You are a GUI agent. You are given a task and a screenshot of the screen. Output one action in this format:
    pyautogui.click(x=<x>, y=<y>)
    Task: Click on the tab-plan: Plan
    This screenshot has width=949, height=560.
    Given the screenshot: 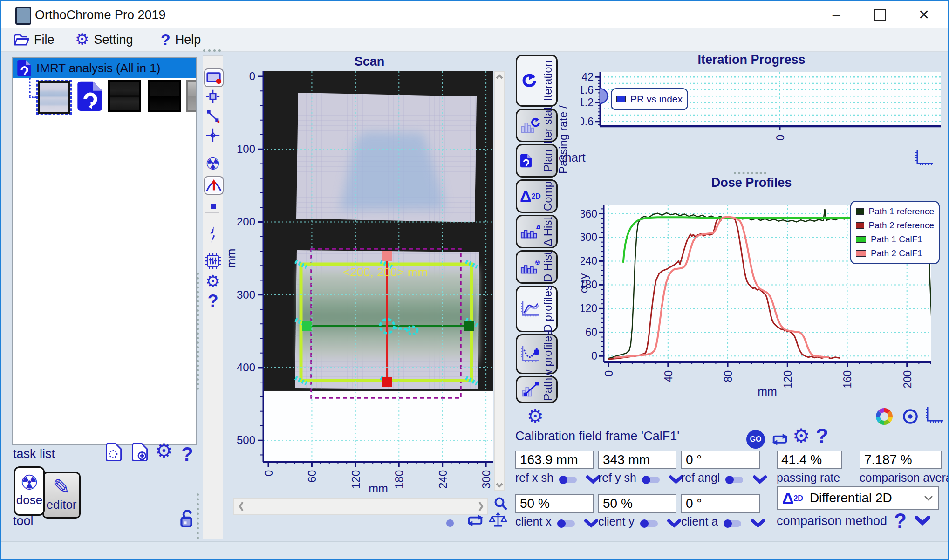 What is the action you would take?
    pyautogui.click(x=537, y=161)
    